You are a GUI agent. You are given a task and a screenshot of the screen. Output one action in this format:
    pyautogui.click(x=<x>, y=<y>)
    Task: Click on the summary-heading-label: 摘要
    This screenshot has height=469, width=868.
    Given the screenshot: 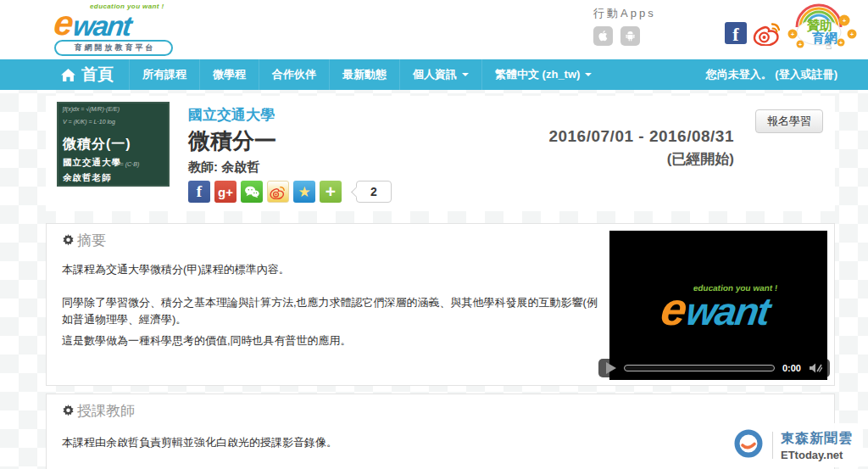 What is the action you would take?
    pyautogui.click(x=92, y=241)
    